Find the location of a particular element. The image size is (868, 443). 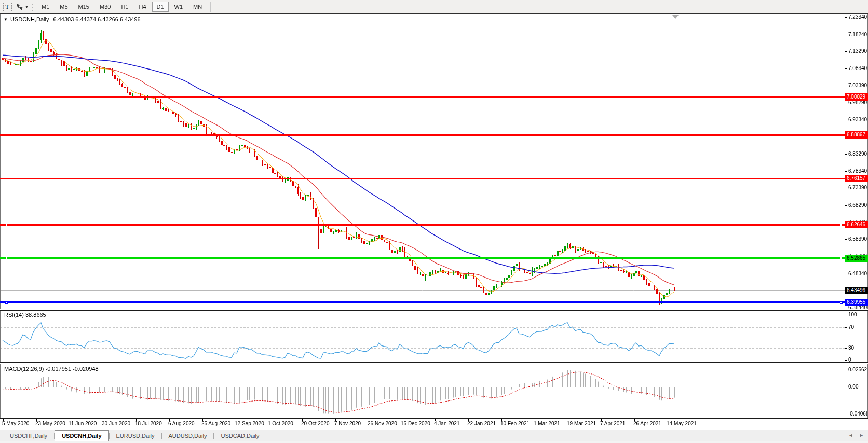

date-axis-label: 20 Oct 2020 is located at coordinates (315, 423).